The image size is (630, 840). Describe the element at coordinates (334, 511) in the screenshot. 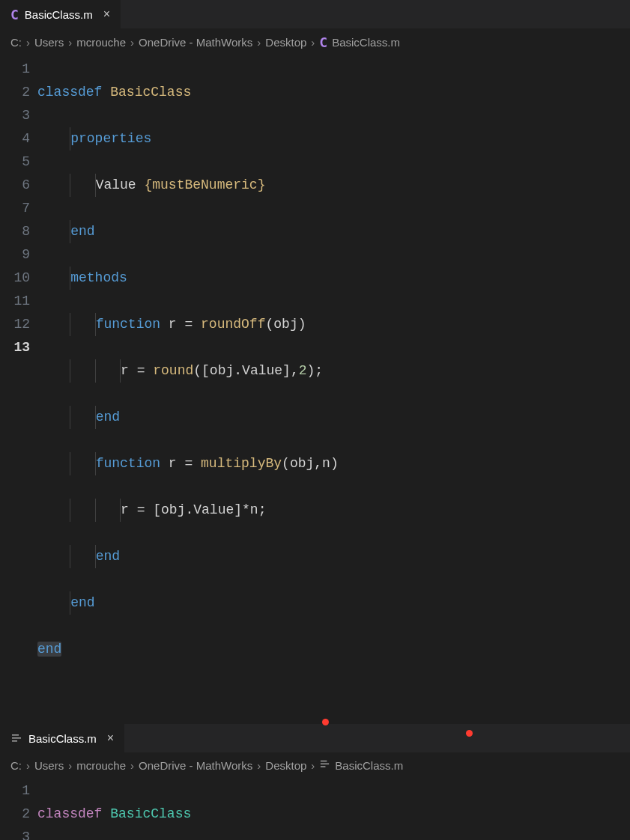

I see `code-line: r = [obj.Value]*n;` at that location.